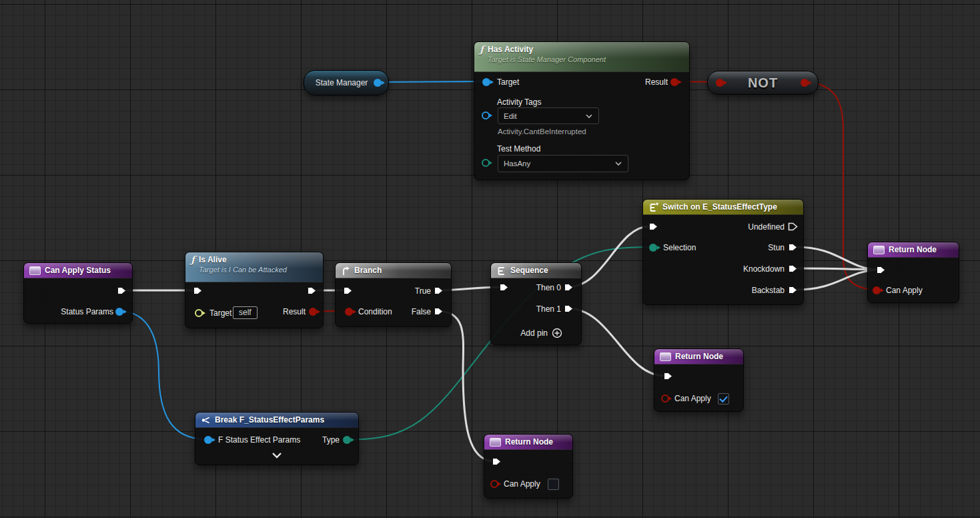  I want to click on node-subtitle: Target is State Manager Component, so click(547, 60).